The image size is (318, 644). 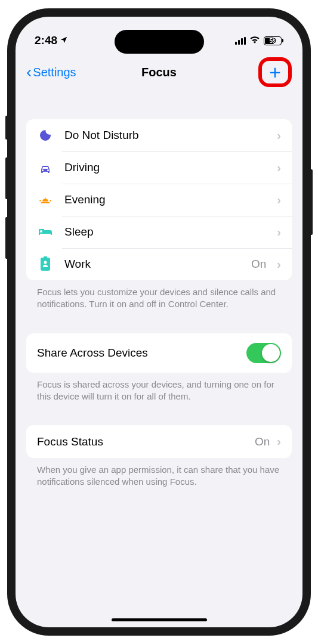 I want to click on bed-icon, so click(x=45, y=232).